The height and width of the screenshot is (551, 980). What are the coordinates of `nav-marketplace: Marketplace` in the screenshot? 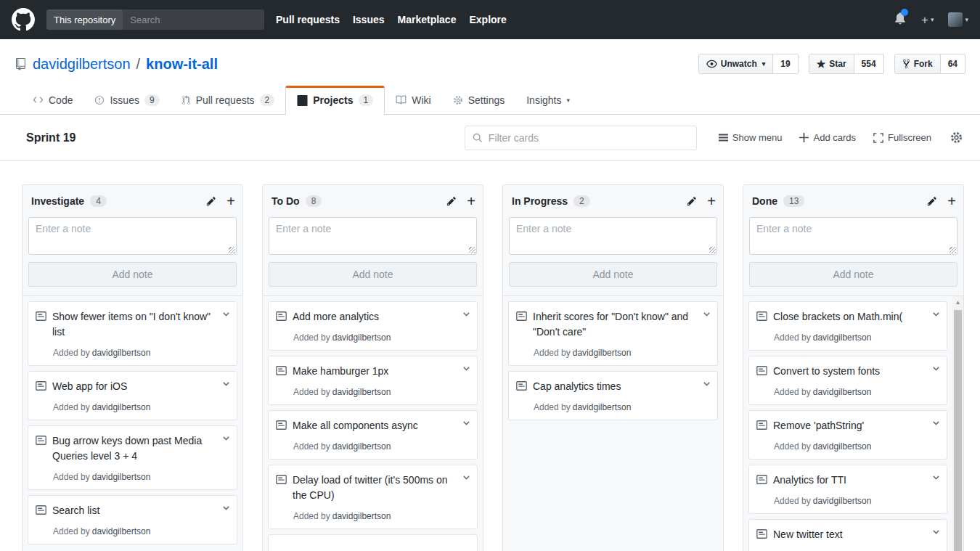 It's located at (427, 20).